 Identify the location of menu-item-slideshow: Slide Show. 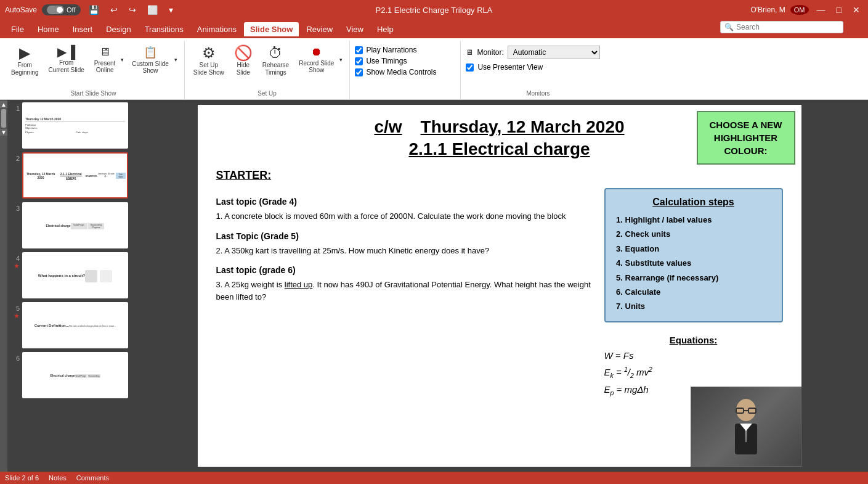
(271, 30).